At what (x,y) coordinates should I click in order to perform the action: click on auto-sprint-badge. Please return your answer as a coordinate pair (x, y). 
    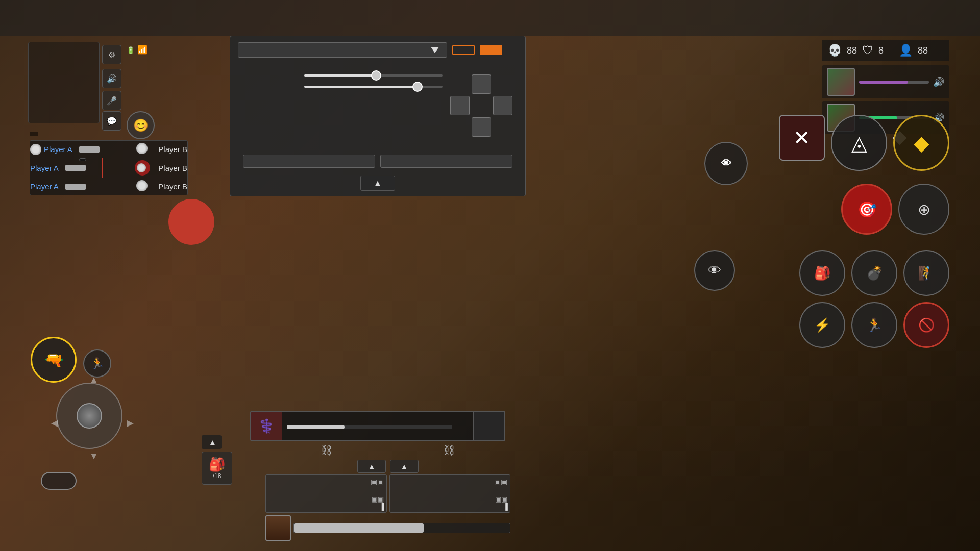
    Looking at the image, I should click on (83, 160).